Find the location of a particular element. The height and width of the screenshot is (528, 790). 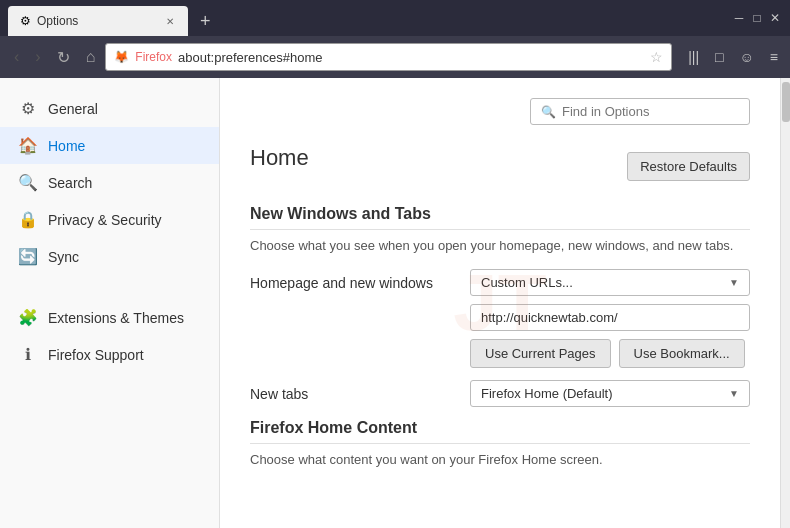

address-favicon: 🦊 is located at coordinates (122, 57).